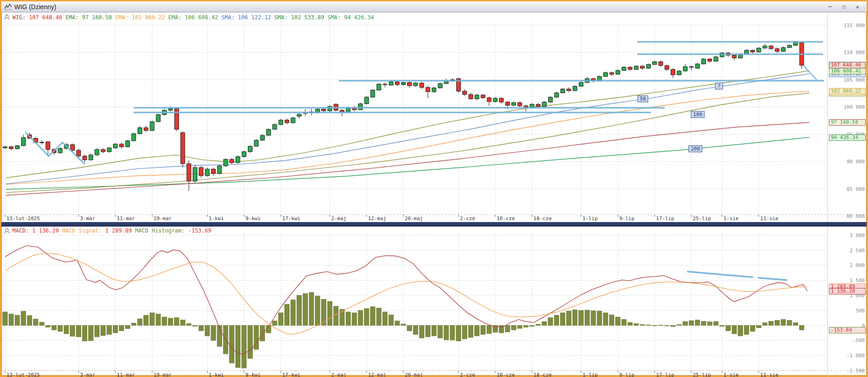 This screenshot has width=868, height=377. Describe the element at coordinates (847, 265) in the screenshot. I see `macd-axis-label: 2 000` at that location.